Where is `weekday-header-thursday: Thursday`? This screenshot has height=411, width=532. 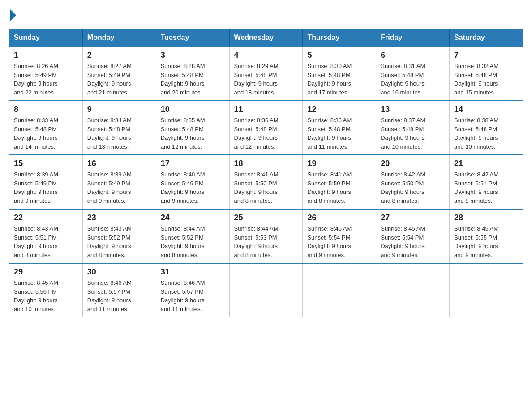 weekday-header-thursday: Thursday is located at coordinates (339, 38).